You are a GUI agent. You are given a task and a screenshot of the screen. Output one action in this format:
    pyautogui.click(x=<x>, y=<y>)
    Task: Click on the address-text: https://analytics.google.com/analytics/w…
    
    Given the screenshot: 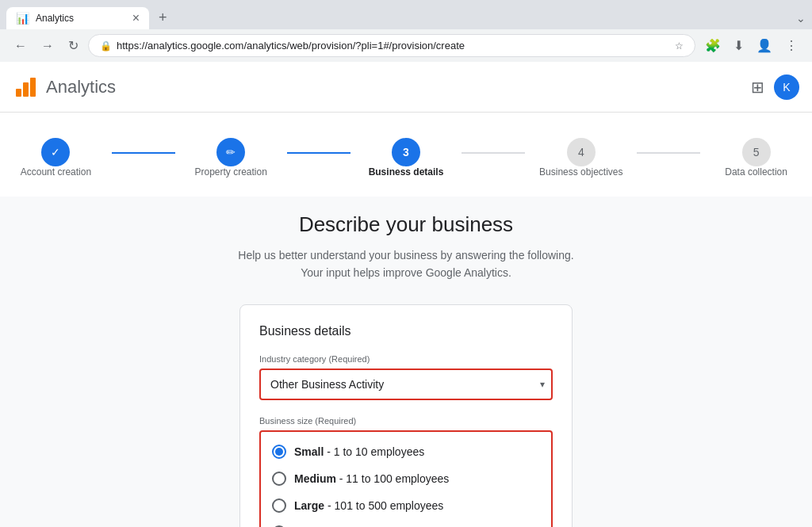 What is the action you would take?
    pyautogui.click(x=393, y=46)
    